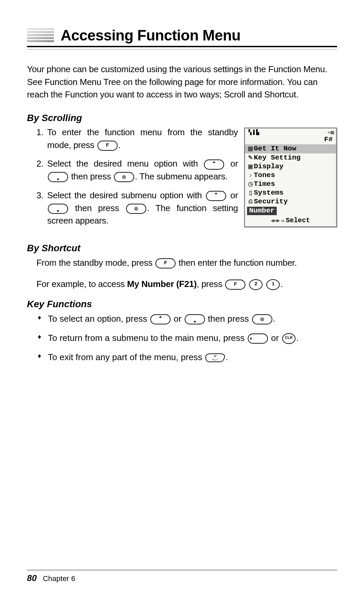  Describe the element at coordinates (291, 221) in the screenshot. I see `phone-softkey-bar: ◂▸◂▸✉Select` at that location.